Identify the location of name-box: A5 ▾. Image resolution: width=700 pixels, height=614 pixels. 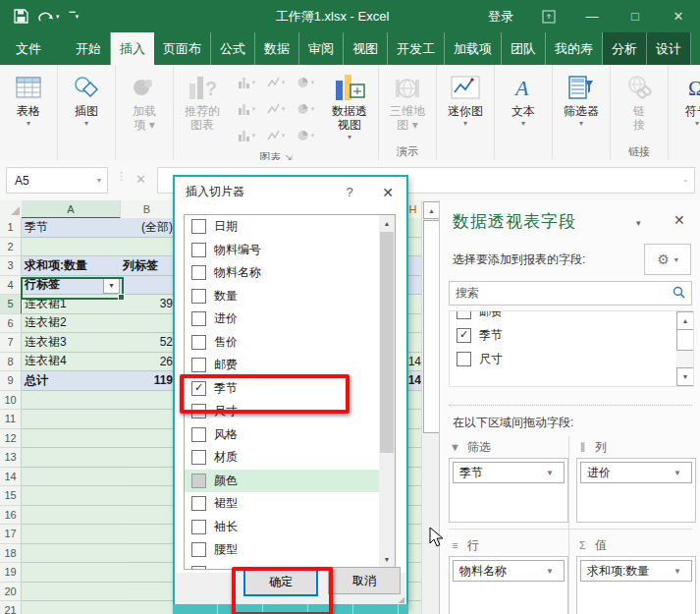
(57, 181).